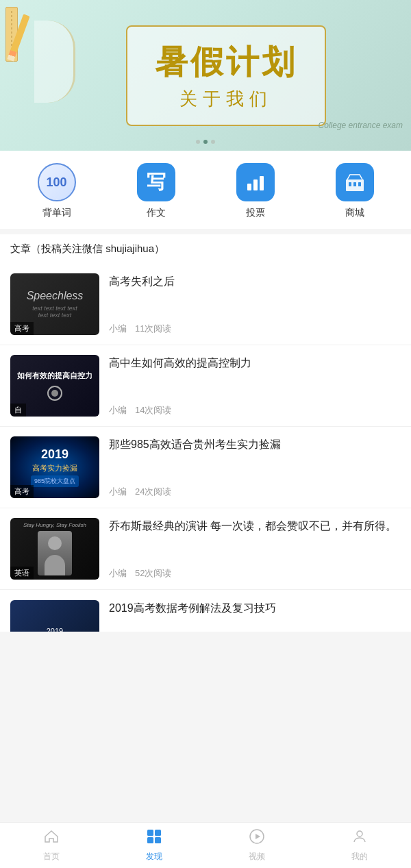  What do you see at coordinates (154, 845) in the screenshot?
I see `nav-discover: 发现` at bounding box center [154, 845].